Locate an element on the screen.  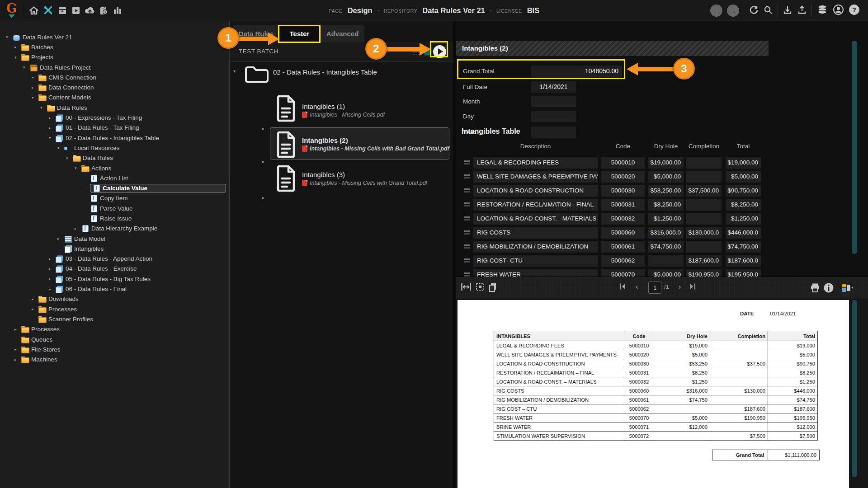
tree-item-cmis-connection: ▸CMIS Connection is located at coordinates (115, 77).